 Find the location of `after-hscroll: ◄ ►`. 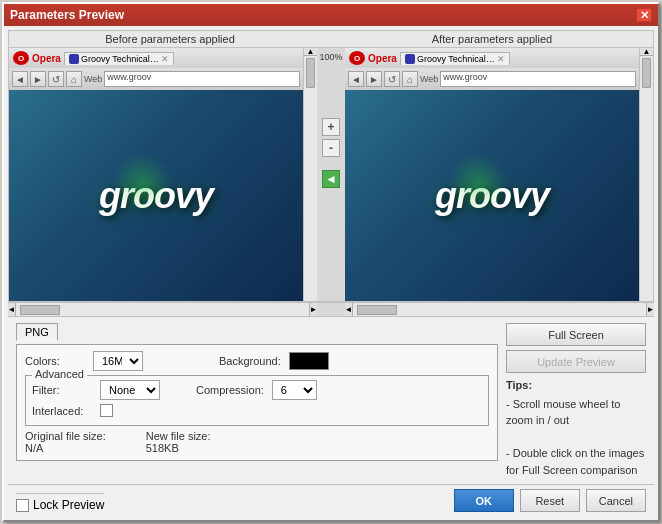

after-hscroll: ◄ ► is located at coordinates (500, 310).